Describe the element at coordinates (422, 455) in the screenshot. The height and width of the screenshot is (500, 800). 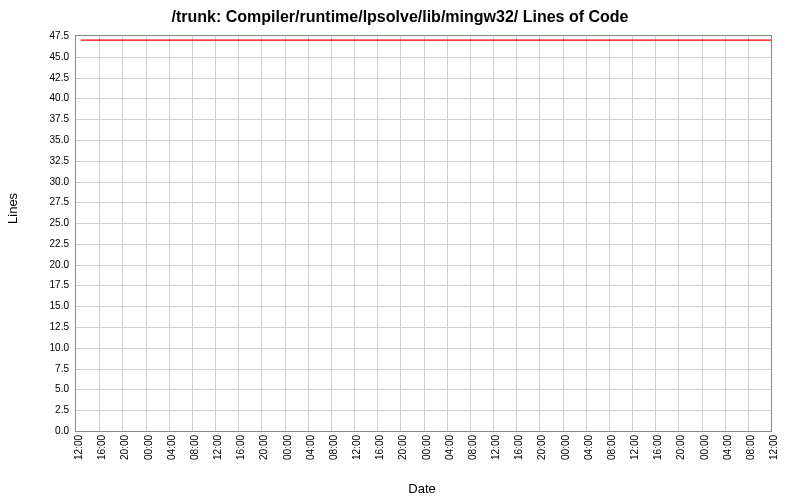
I see `x-axis: 12:0016:0020:0000:0004:0008:0012:0016:00…` at that location.